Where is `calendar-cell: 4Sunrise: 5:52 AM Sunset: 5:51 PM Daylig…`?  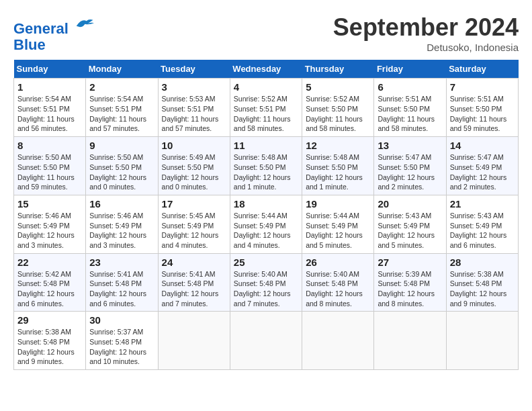
calendar-cell: 4Sunrise: 5:52 AM Sunset: 5:51 PM Daylig… is located at coordinates (266, 107).